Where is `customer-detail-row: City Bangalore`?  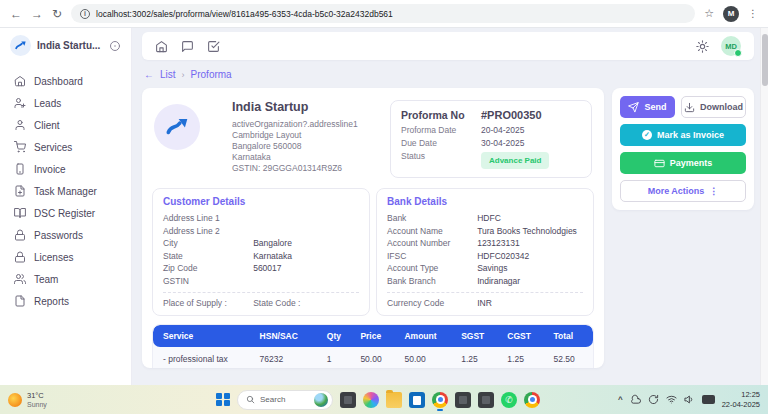 customer-detail-row: City Bangalore is located at coordinates (261, 244).